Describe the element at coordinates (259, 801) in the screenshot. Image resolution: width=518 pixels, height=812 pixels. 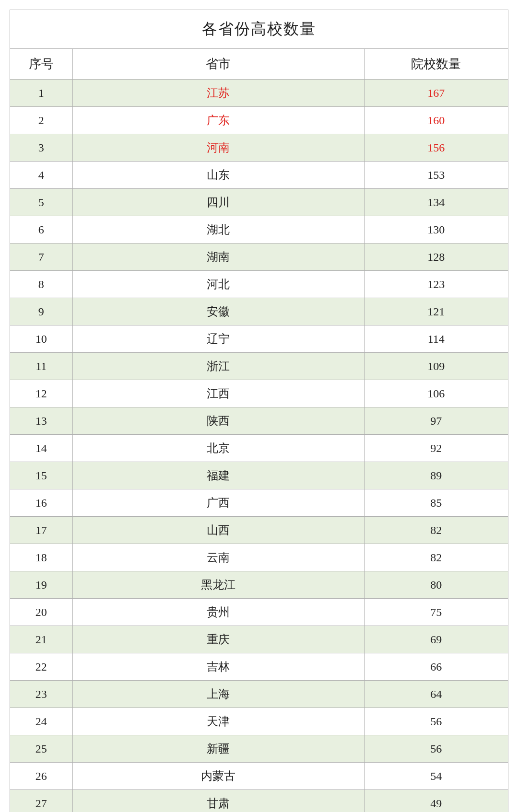
I see `table-row: 27甘肃49` at that location.